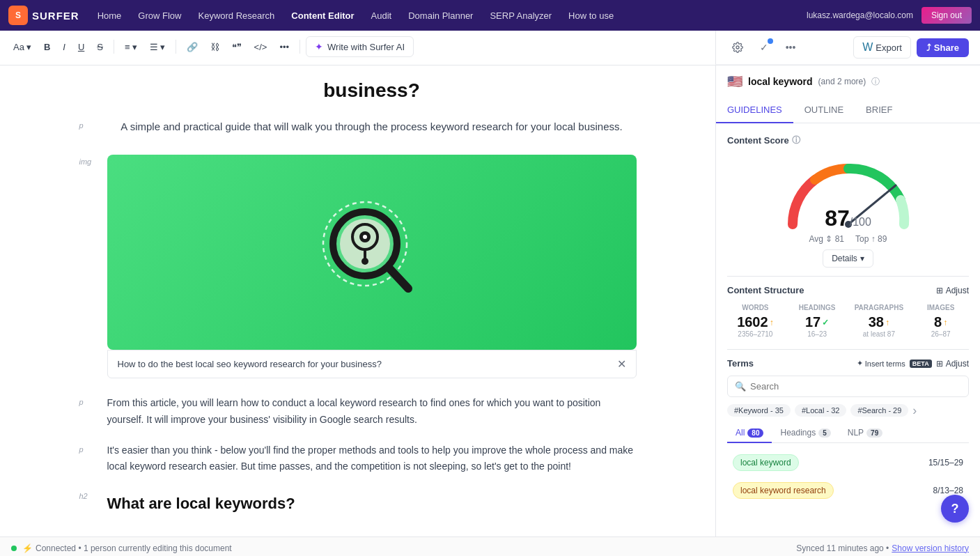 The height and width of the screenshot is (556, 980). Describe the element at coordinates (521, 15) in the screenshot. I see `nav-serp-analyzer: SERP Analyzer` at that location.